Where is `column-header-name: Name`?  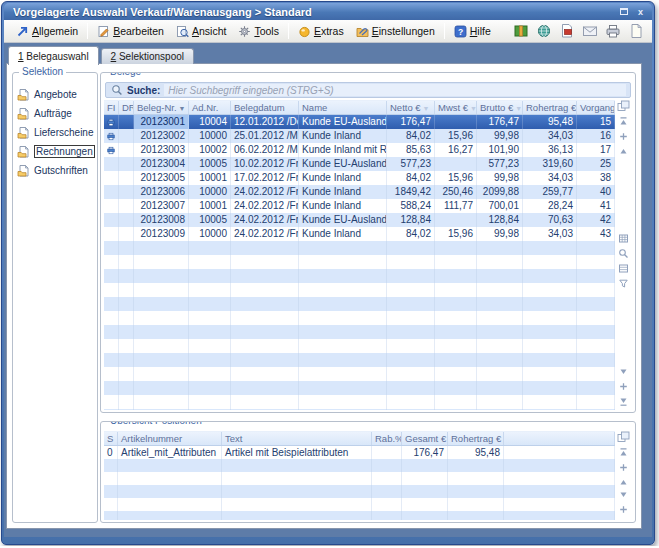 column-header-name: Name is located at coordinates (343, 108).